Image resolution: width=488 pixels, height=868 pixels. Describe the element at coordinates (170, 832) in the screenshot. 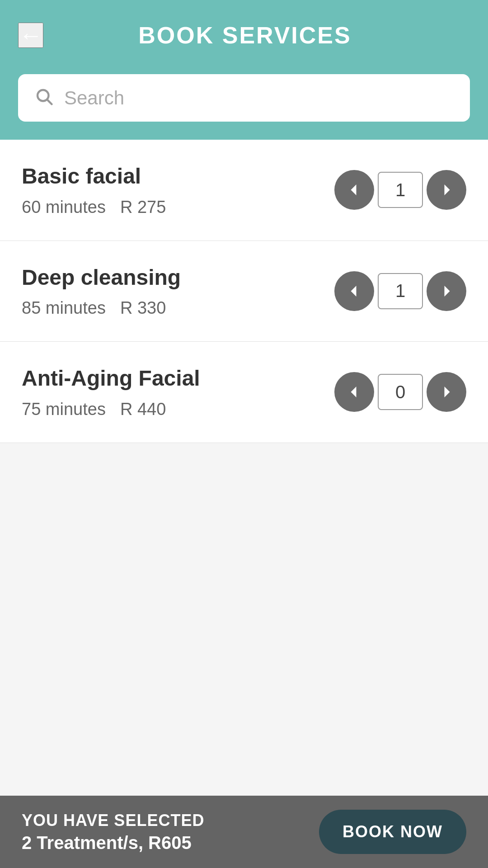

I see `selection-info: YOU HAVE SELECTED 2 Treatment/s, R605` at that location.